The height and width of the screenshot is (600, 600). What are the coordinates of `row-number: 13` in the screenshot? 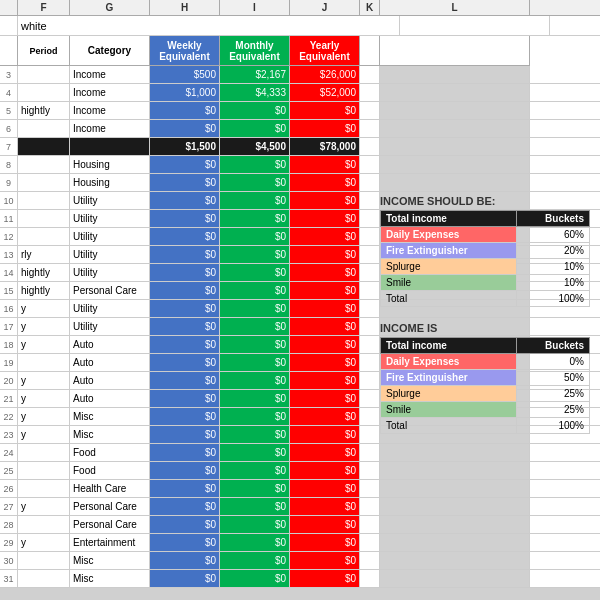 It's located at (9, 254).